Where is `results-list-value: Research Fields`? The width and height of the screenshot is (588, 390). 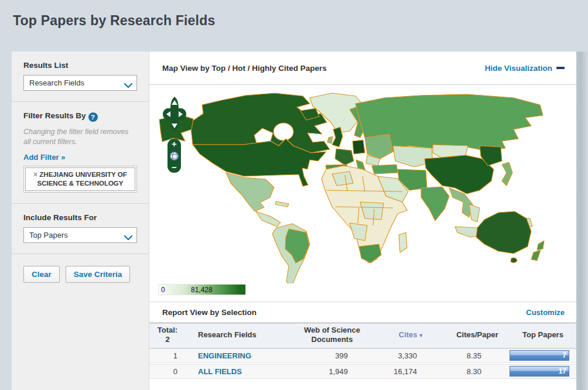
results-list-value: Research Fields is located at coordinates (57, 83).